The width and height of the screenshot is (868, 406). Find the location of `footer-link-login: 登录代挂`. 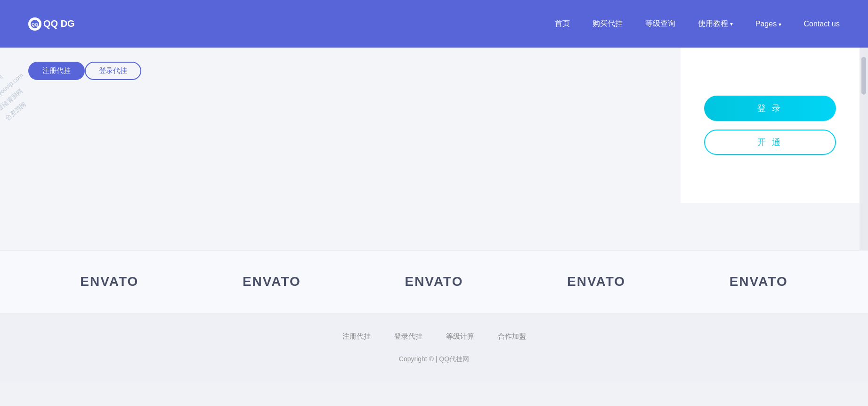

footer-link-login: 登录代挂 is located at coordinates (408, 336).